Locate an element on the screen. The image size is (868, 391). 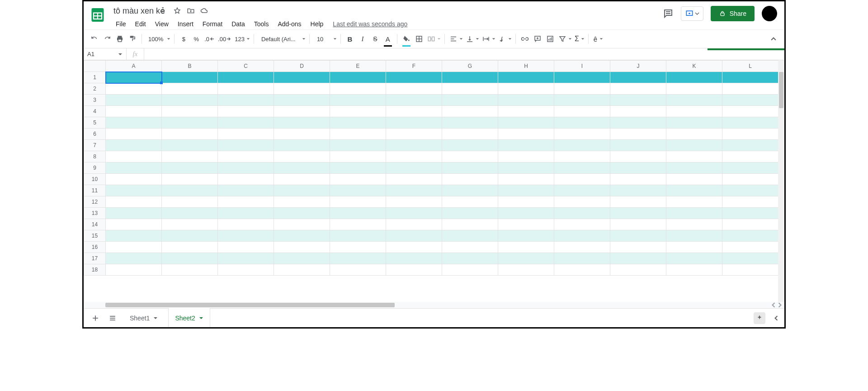
print-icon is located at coordinates (120, 39).